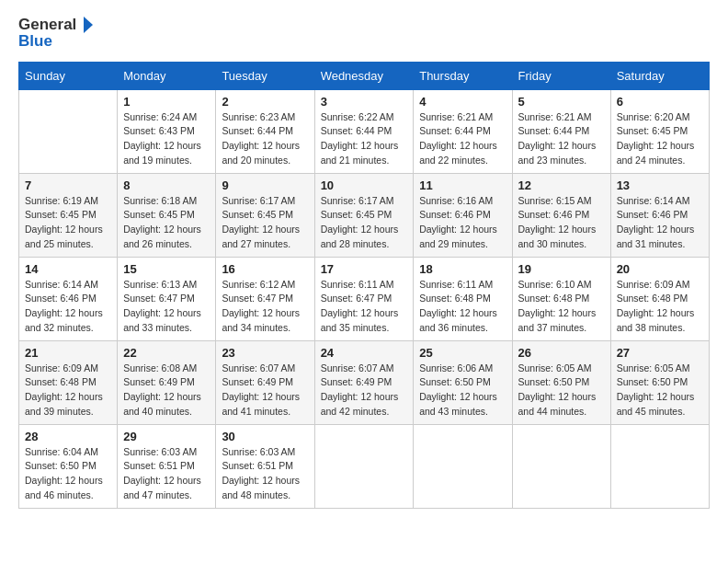 Image resolution: width=728 pixels, height=563 pixels. I want to click on day-number: 22, so click(166, 353).